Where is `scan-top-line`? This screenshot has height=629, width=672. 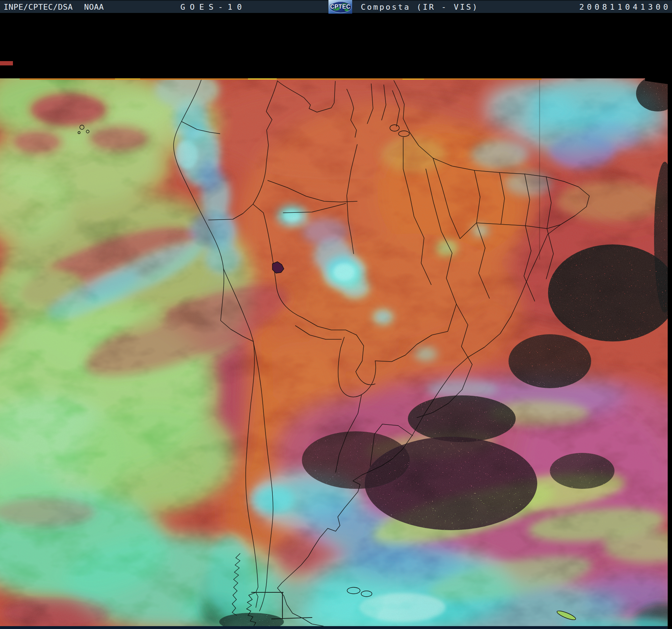
scan-top-line is located at coordinates (281, 79).